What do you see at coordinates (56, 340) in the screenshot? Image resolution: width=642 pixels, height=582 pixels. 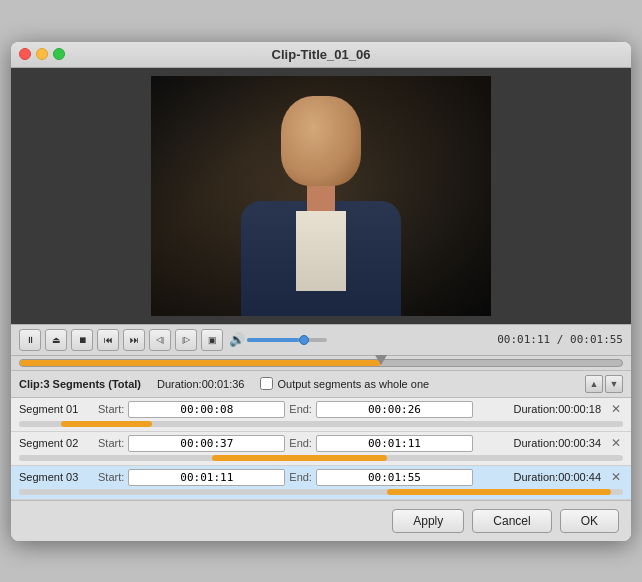 I see `eject-button: ⏏` at bounding box center [56, 340].